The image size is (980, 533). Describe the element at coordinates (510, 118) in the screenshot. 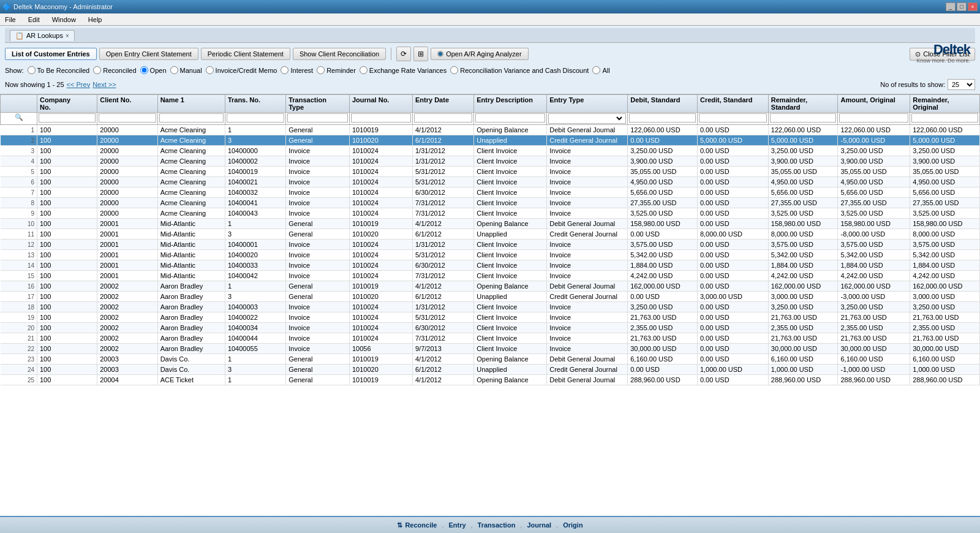

I see `filter-entrydesc-input` at that location.